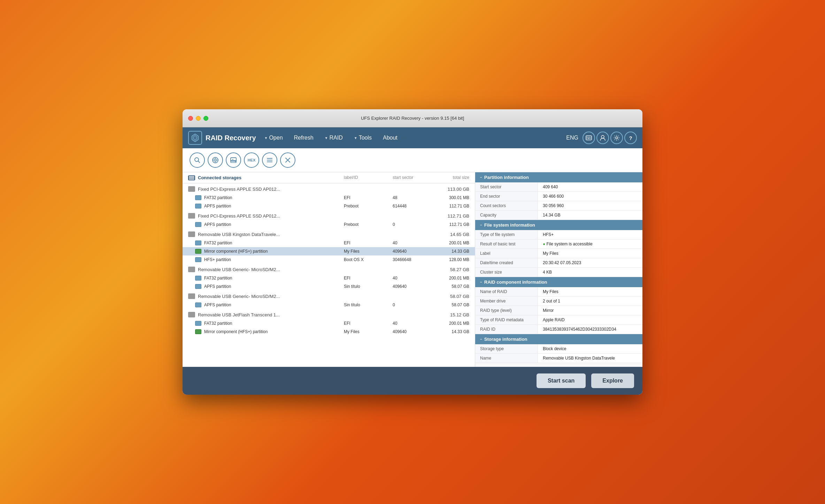 The width and height of the screenshot is (825, 504). What do you see at coordinates (356, 138) in the screenshot?
I see `tools-arrow: ▼` at bounding box center [356, 138].